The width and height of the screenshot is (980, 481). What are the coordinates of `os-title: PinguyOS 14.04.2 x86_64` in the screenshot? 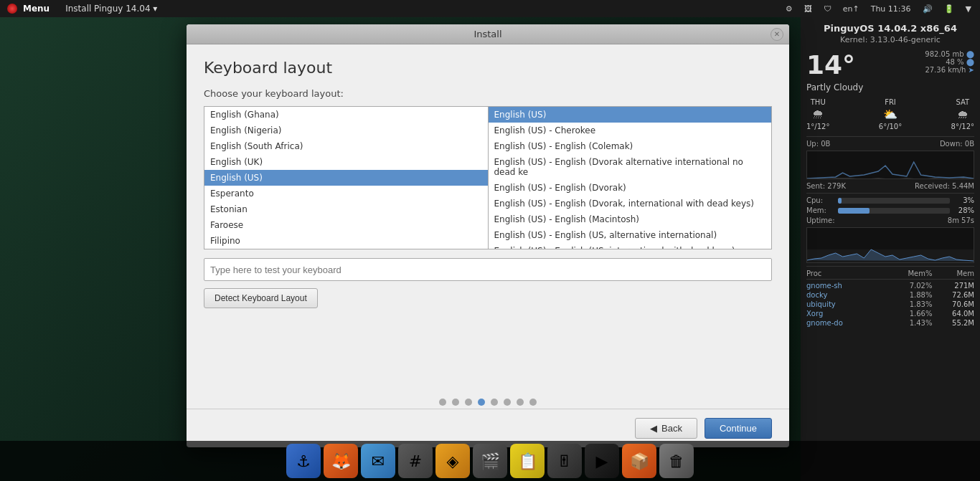 It's located at (890, 29).